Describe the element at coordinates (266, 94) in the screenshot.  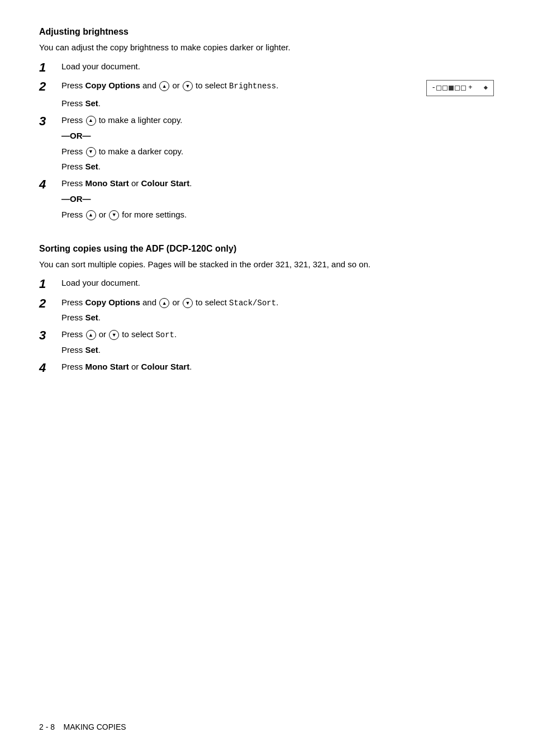
I see `step-2: 2 Press Copy Options and ▲ or ▼ to selec…` at that location.